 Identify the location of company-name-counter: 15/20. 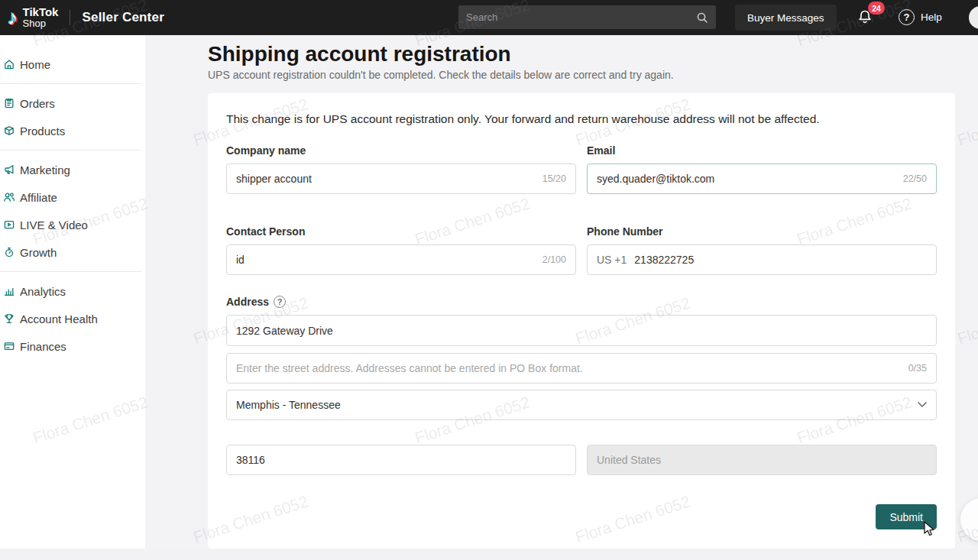
(555, 179).